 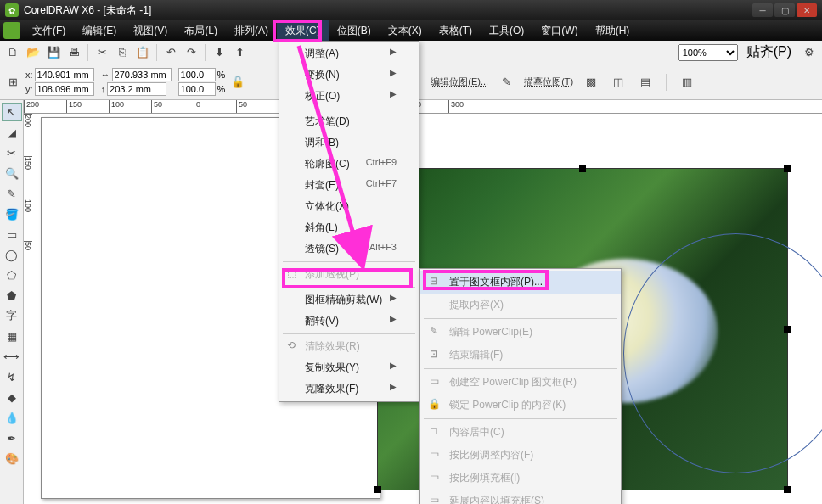 I want to click on interactive-tool: ◆, so click(x=12, y=397).